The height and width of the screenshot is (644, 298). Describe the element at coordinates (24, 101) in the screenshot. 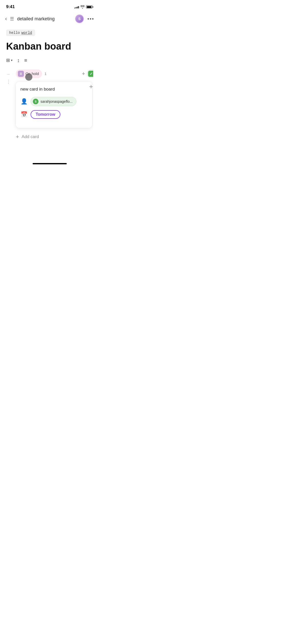

I see `assignee-icon: 👤` at that location.